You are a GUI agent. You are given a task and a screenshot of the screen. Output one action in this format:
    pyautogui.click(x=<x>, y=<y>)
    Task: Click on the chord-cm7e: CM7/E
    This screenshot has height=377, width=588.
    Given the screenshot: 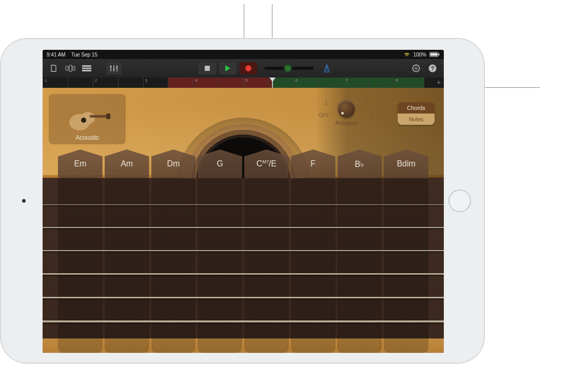 What is the action you would take?
    pyautogui.click(x=267, y=164)
    